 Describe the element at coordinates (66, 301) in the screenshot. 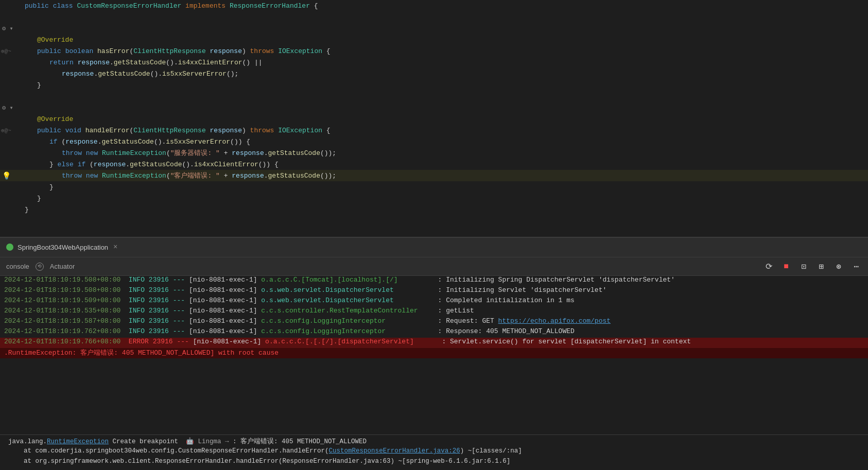

I see `log-timestamp: 2024-12-01T18:10:19.509+08:00` at that location.